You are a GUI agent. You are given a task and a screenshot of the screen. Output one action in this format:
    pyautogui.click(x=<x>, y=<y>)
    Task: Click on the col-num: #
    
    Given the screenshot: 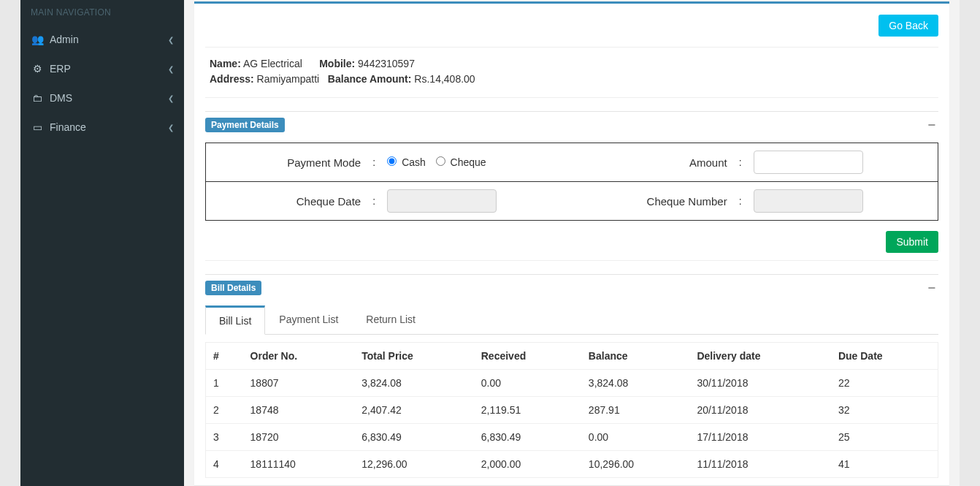 What is the action you would take?
    pyautogui.click(x=225, y=357)
    